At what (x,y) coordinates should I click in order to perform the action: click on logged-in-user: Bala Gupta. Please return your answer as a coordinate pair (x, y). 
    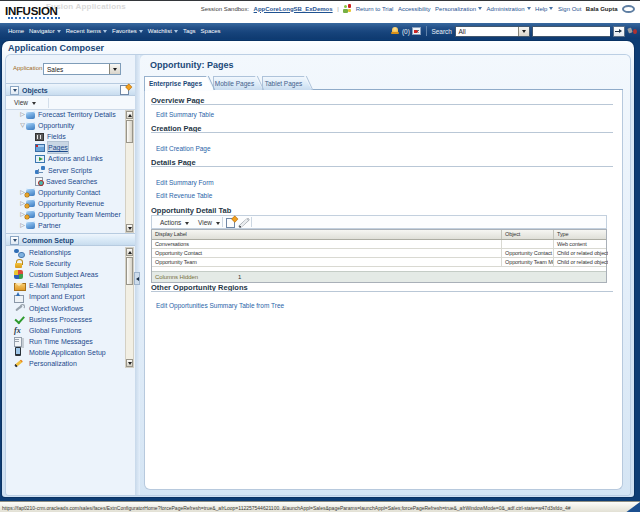
    Looking at the image, I should click on (602, 9).